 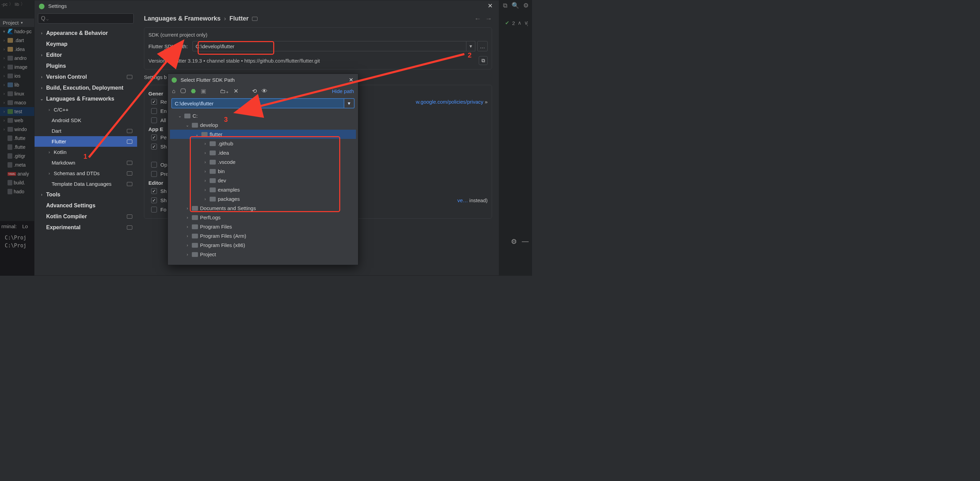 I want to click on settings-nav: Q⌄ ›Appearance & Behavior Keymap ›Editor…, so click(x=86, y=143).